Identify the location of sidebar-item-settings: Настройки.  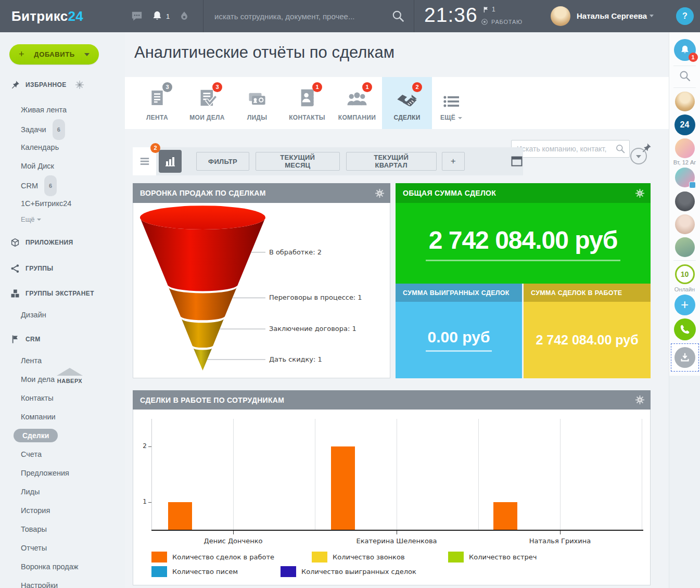
(62, 582).